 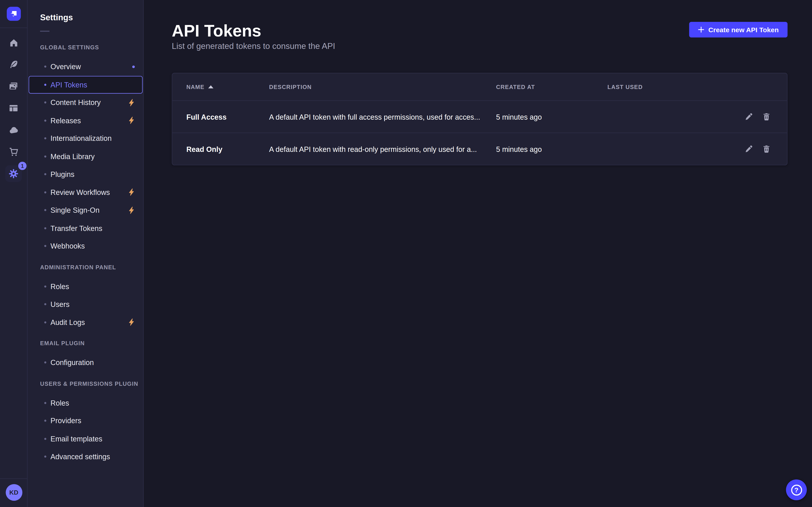 What do you see at coordinates (85, 355) in the screenshot?
I see `sidebar-section: EMAIL PLUGIN Configuration` at bounding box center [85, 355].